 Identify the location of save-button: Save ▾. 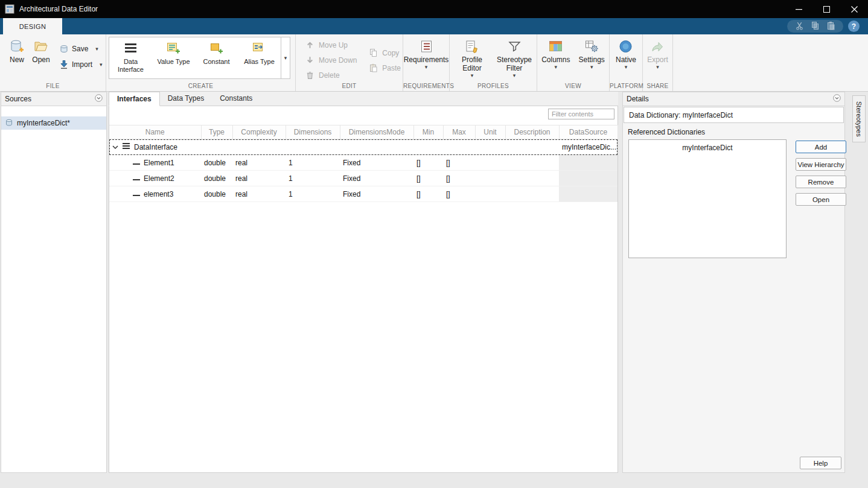
(81, 49).